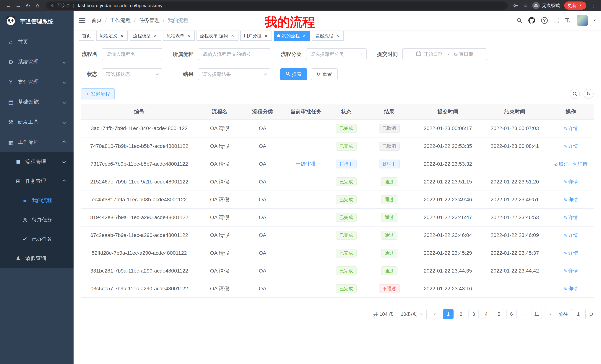  What do you see at coordinates (37, 122) in the screenshot?
I see `sidebar-item-dev-tools: ⚒ 研发工具` at bounding box center [37, 122].